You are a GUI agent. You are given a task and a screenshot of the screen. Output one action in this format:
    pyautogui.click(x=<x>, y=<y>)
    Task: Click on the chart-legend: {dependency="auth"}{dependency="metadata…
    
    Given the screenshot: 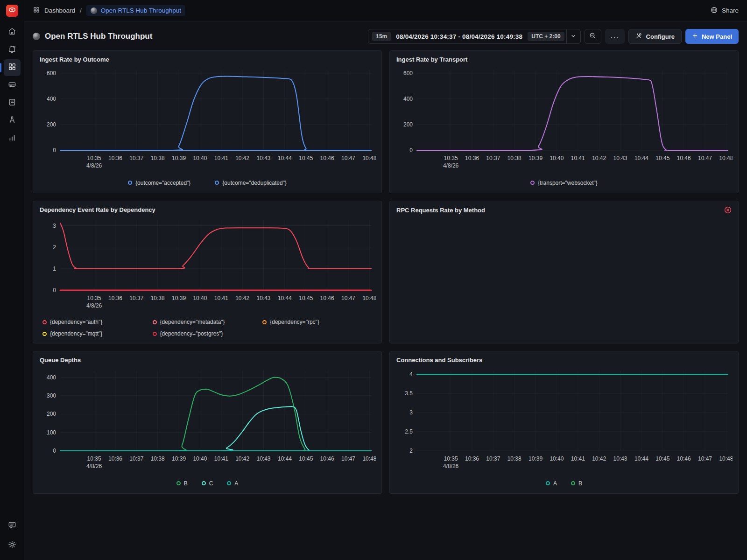 What is the action you would take?
    pyautogui.click(x=207, y=328)
    